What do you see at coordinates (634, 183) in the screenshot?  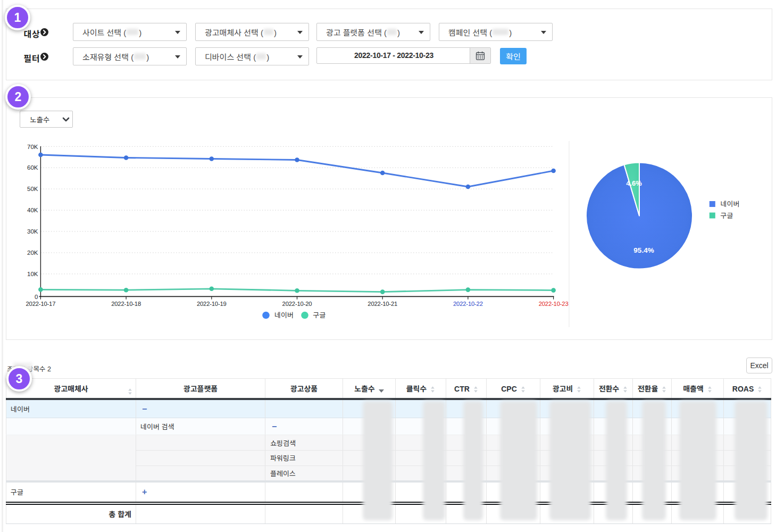 I see `svg-text: 4.6%` at bounding box center [634, 183].